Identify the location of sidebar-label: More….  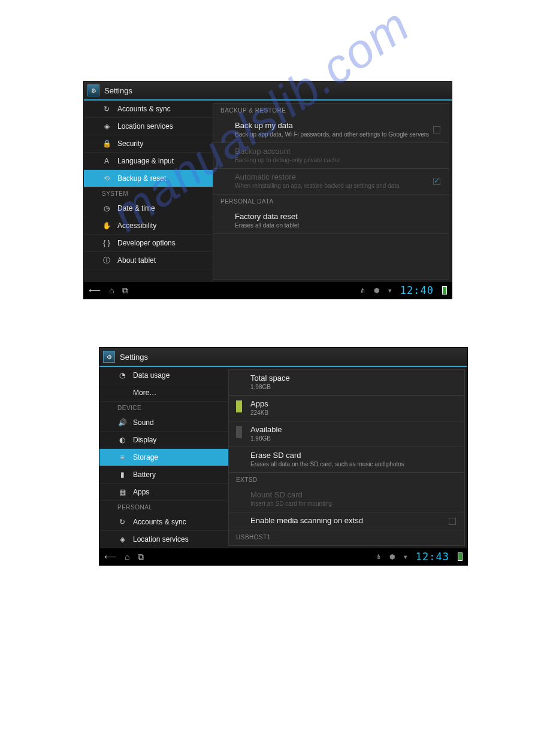
(145, 393).